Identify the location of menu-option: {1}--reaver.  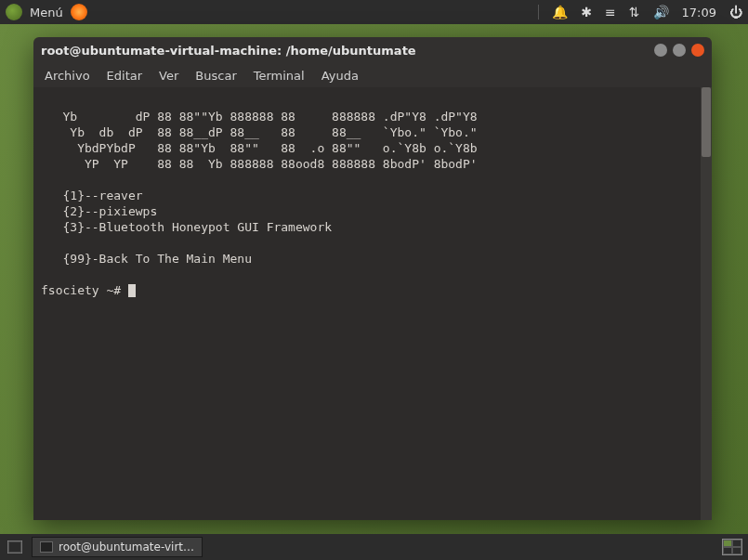
(92, 195).